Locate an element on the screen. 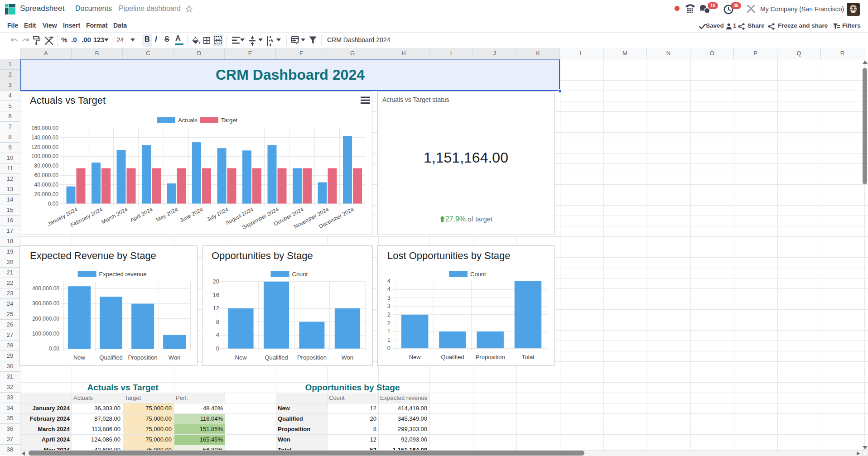  svg-text: 16 is located at coordinates (216, 295).